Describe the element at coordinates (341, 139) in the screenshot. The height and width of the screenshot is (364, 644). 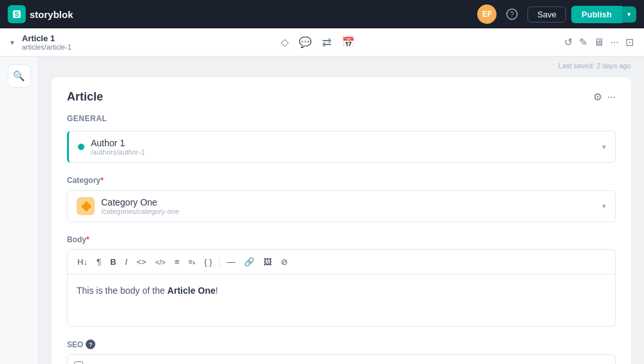
I see `general-section: General Author 1 /authors/author-1 ▾` at that location.